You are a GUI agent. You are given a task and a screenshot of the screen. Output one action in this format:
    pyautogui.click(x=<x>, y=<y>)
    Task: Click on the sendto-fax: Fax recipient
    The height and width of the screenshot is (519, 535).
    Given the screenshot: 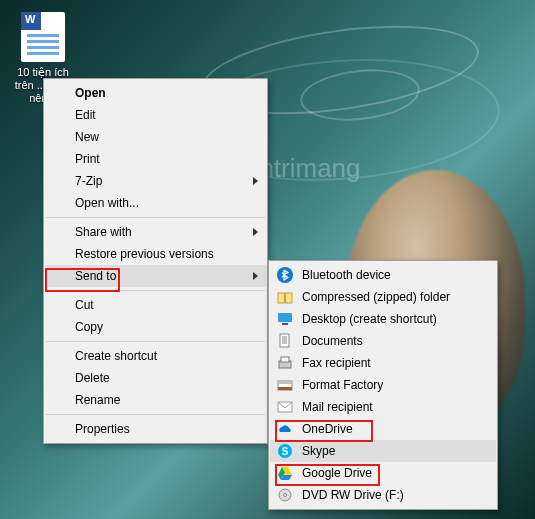 What is the action you would take?
    pyautogui.click(x=383, y=363)
    